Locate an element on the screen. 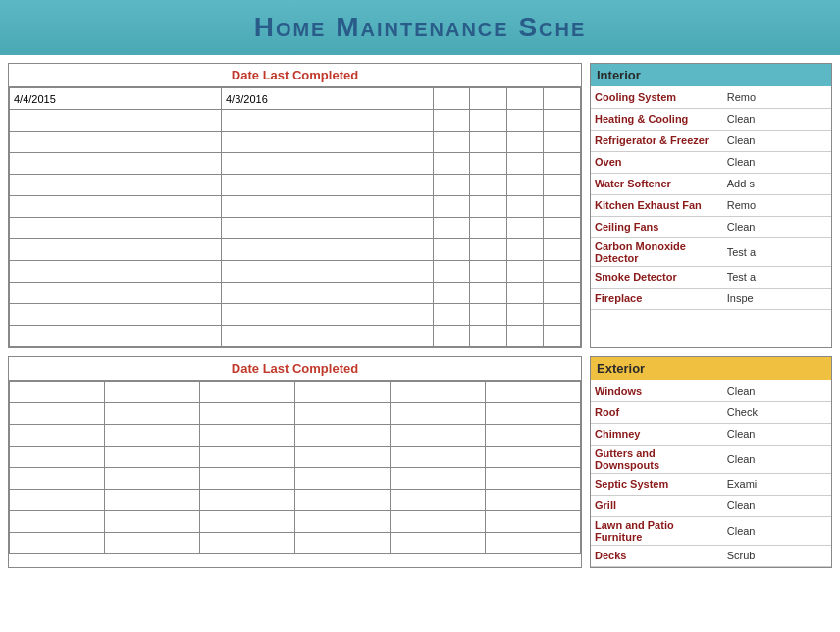  exterior-item-action-0: Clean is located at coordinates (777, 391).